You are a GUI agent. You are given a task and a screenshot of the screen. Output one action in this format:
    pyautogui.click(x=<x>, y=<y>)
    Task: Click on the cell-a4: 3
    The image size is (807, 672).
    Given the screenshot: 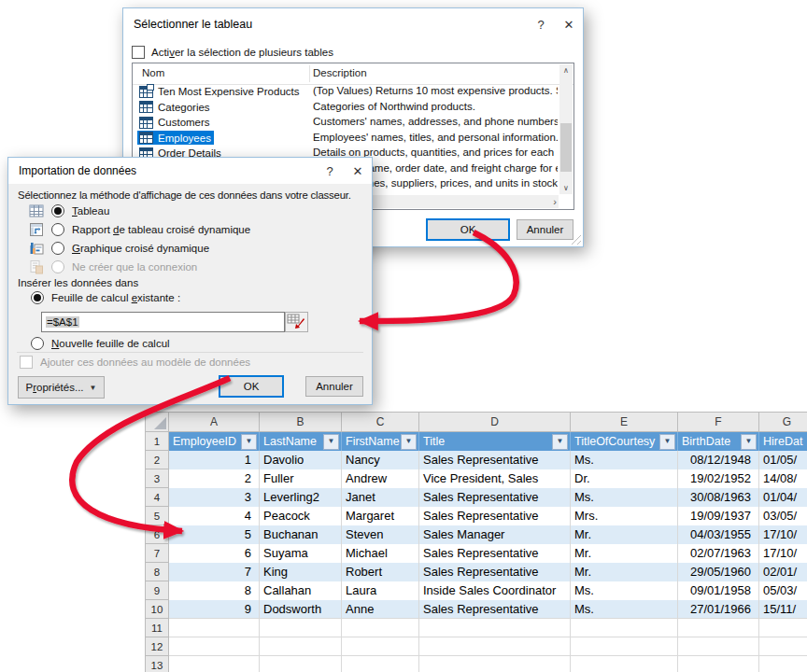 What is the action you would take?
    pyautogui.click(x=215, y=497)
    